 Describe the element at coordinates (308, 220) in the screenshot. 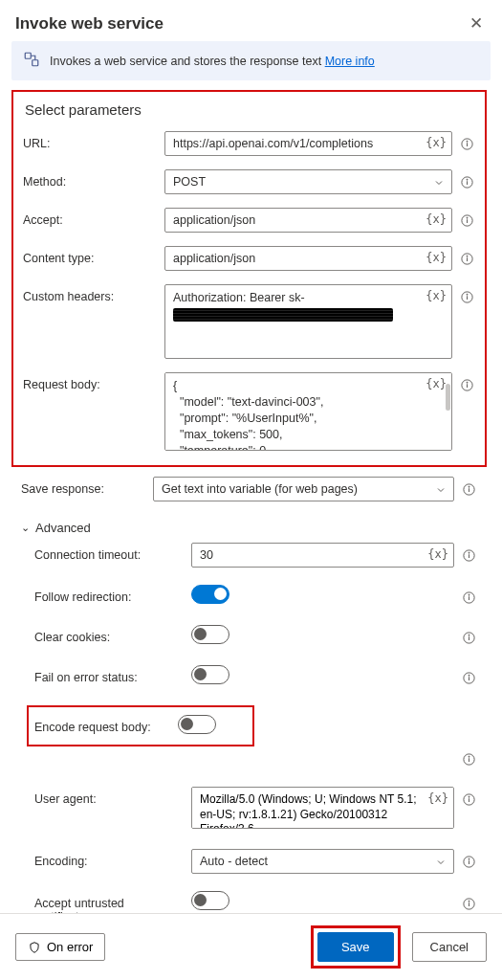

I see `accept-input` at that location.